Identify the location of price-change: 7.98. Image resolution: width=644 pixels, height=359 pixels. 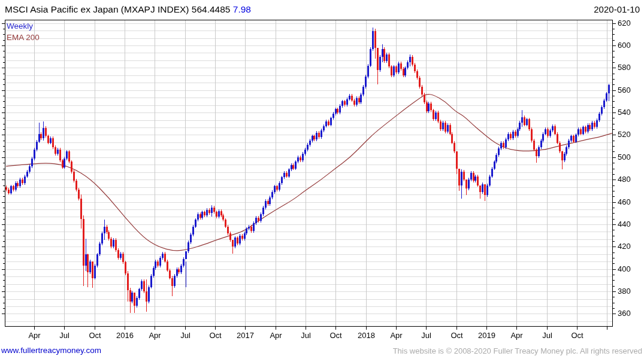
(242, 10).